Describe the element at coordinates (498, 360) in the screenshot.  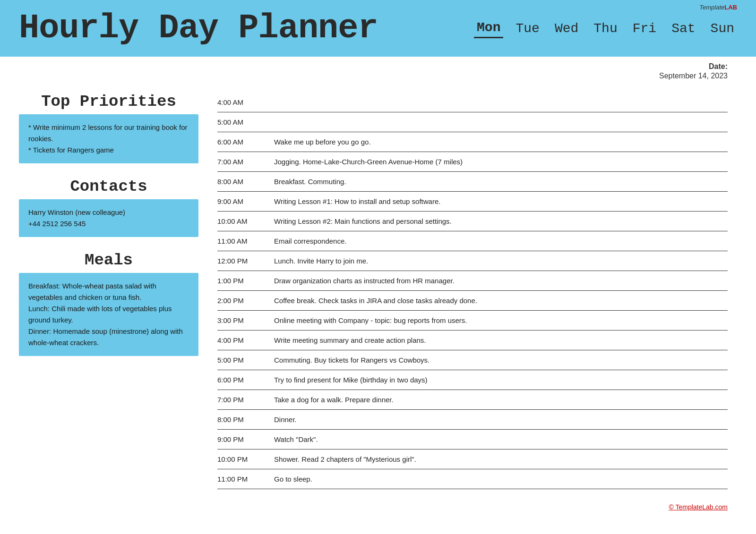
I see `event-cell: Commuting. Buy tickets for Rangers vs Co…` at that location.